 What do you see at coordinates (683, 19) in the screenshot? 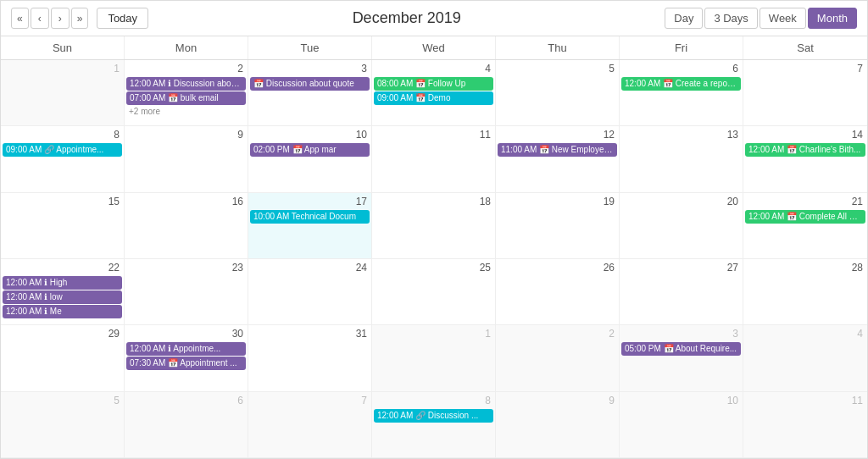
I see `view-day-button: Day` at bounding box center [683, 19].